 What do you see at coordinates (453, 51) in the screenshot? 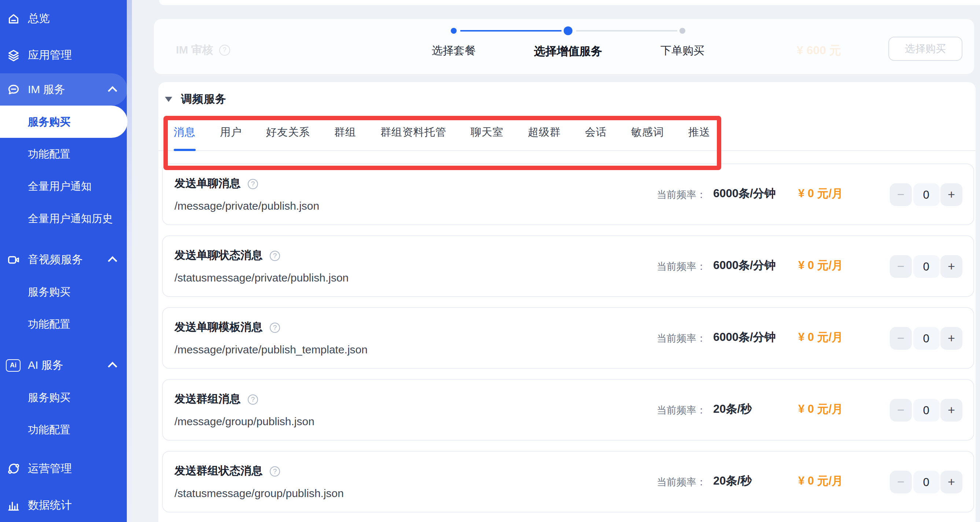
I see `step-label-choose-package: 选择套餐` at bounding box center [453, 51].